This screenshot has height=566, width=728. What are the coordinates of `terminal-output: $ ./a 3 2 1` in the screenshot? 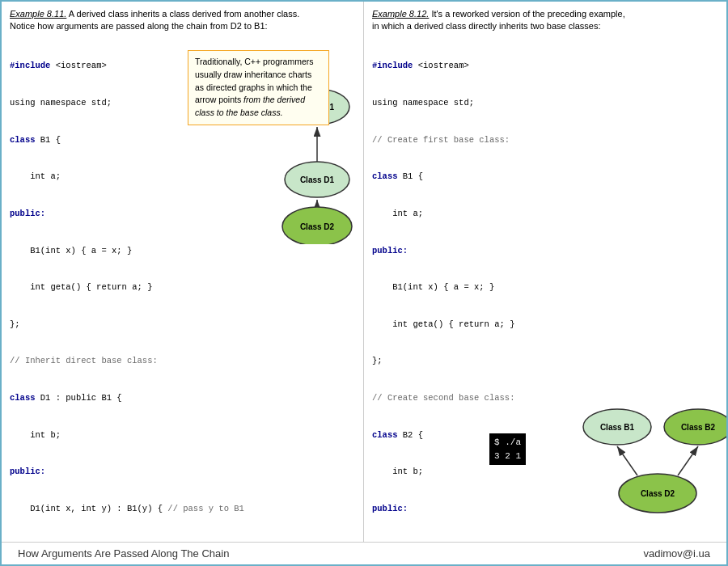 It's located at (508, 450).